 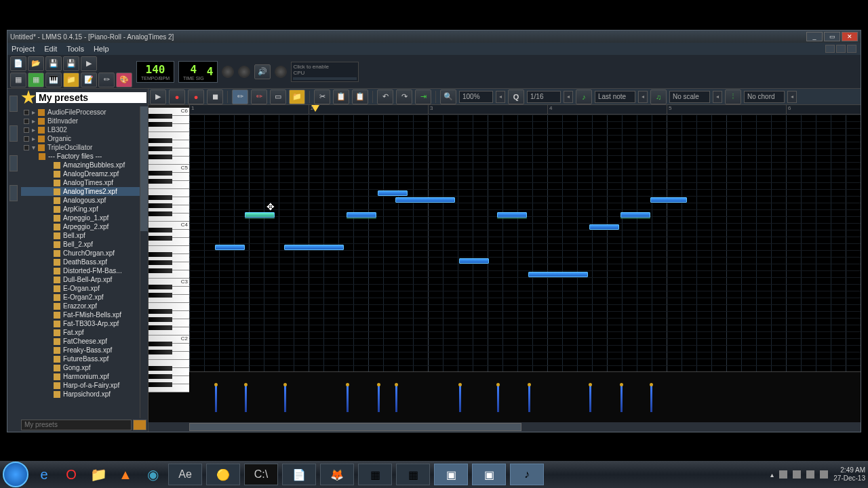 I want to click on piano-keyboard: C6C5C4C3C2, so click(x=169, y=239).